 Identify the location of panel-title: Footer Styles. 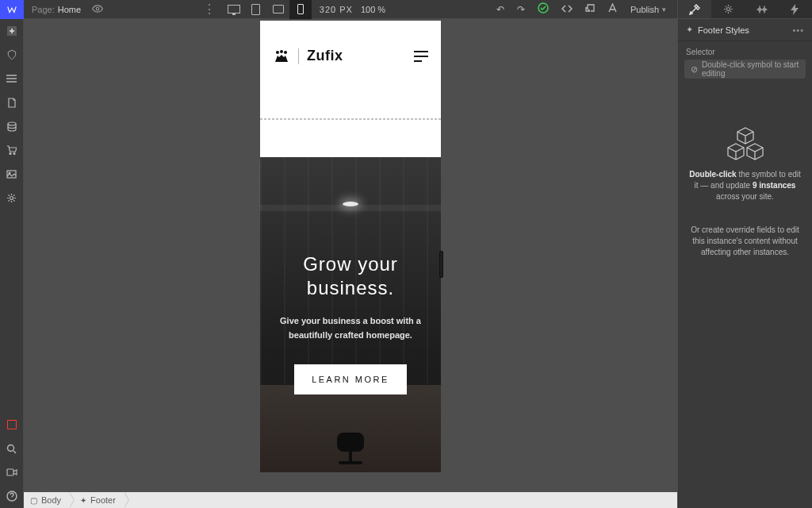
(723, 30).